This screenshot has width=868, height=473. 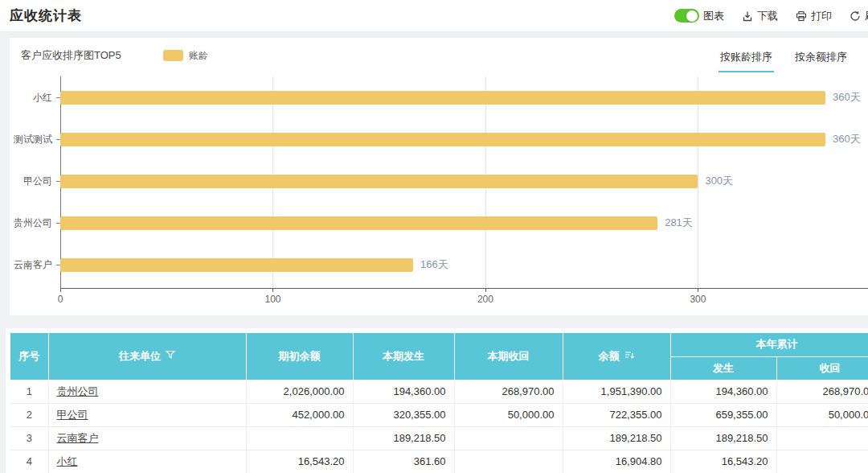 I want to click on ytd-recovered-cell: 268,970.00, so click(x=822, y=391).